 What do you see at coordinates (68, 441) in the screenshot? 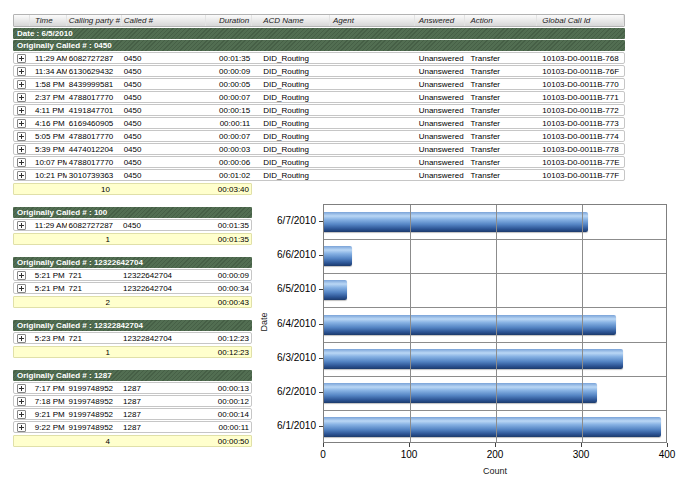
I see `summary-count: 4` at bounding box center [68, 441].